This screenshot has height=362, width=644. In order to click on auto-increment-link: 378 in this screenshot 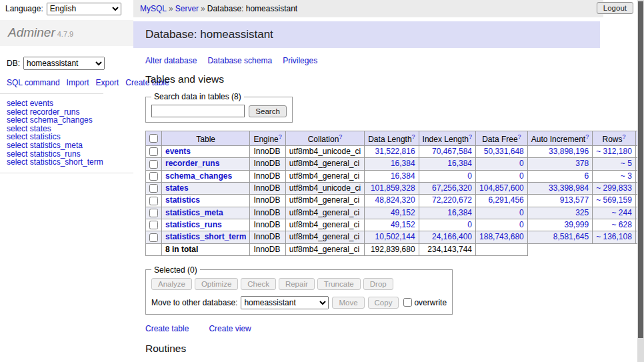, I will do `click(582, 163)`.